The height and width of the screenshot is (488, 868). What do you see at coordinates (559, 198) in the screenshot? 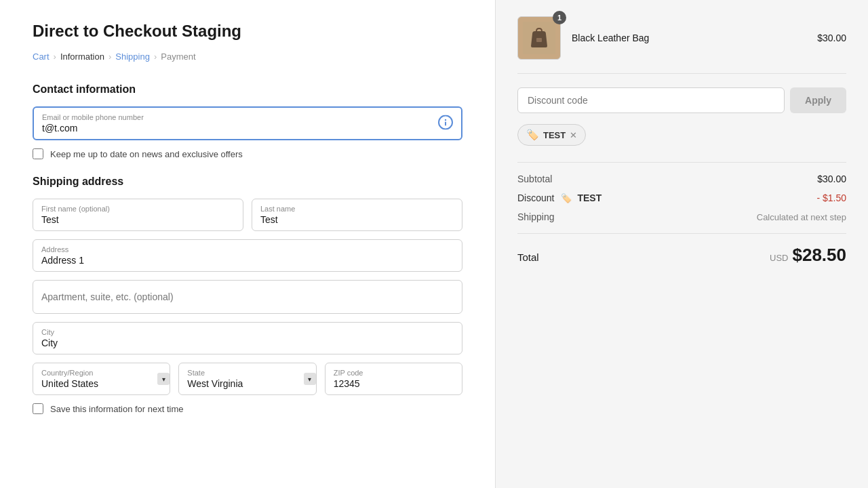
I see `discount-label-group: Discount 🏷️ TEST` at bounding box center [559, 198].